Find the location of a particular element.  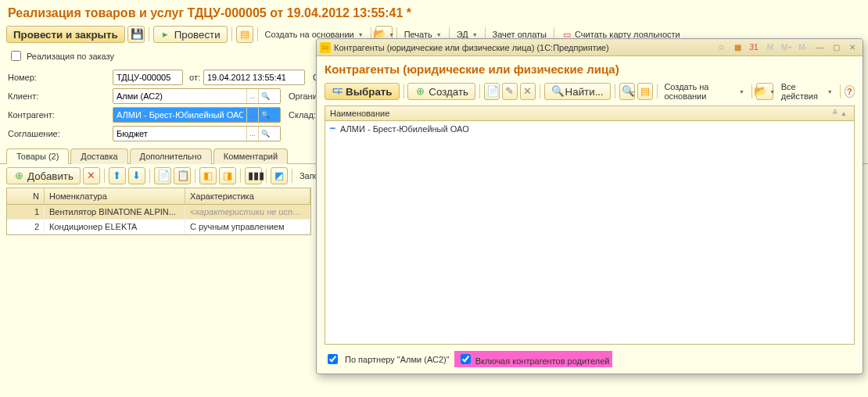

save-icon: 💾 is located at coordinates (136, 34).